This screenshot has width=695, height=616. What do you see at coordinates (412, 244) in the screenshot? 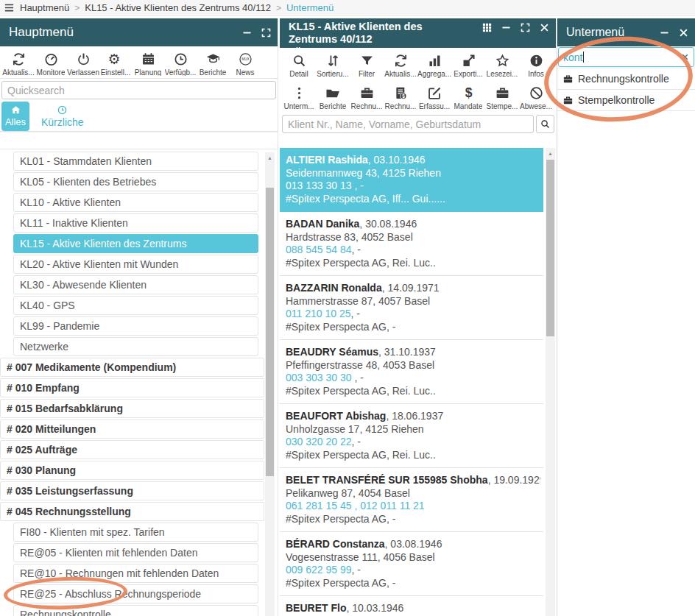
I see `client-row-object-object: BADAN Danika30.08.1946 Hardstrasse 83, 4…` at bounding box center [412, 244].